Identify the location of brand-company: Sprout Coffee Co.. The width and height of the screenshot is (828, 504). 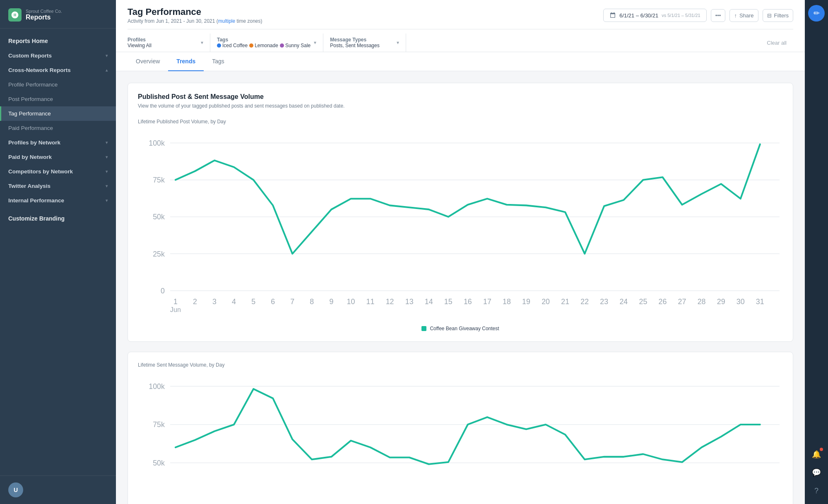
(44, 11).